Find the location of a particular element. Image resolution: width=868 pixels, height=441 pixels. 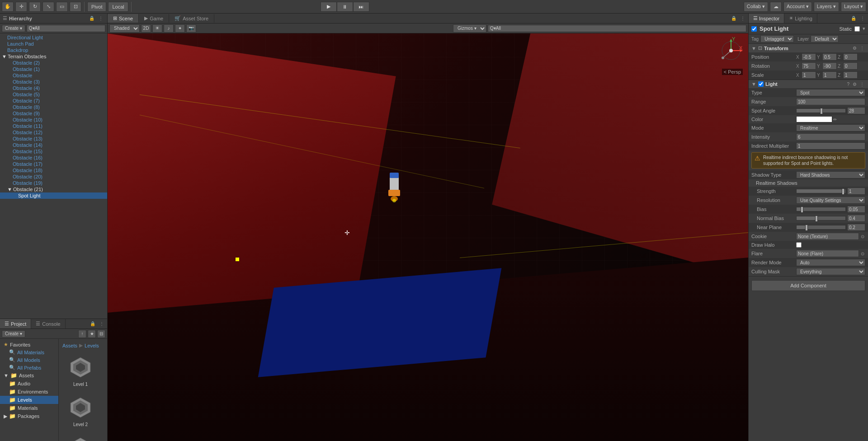

add-component-btn: Add Component is located at coordinates (808, 286).